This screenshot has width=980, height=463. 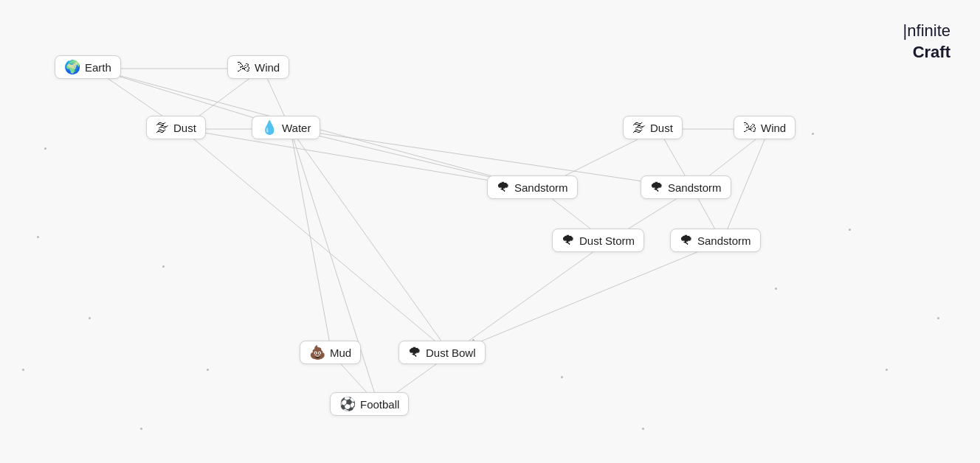 I want to click on node-wind1: 🌬Wind, so click(x=258, y=67).